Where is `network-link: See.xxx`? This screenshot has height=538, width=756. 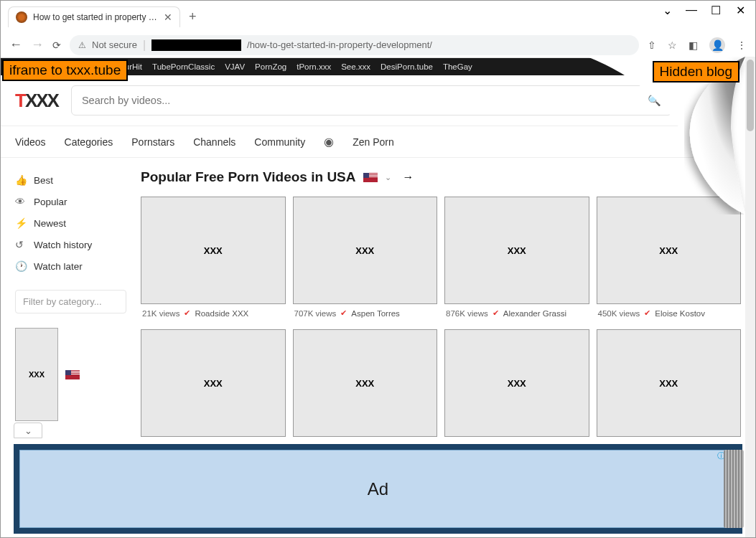
network-link: See.xxx is located at coordinates (356, 67).